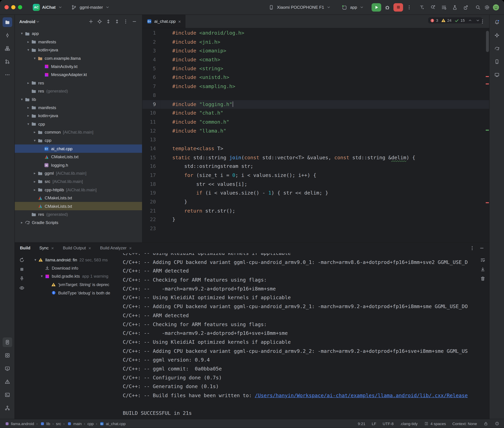 The image size is (504, 428). What do you see at coordinates (78, 190) in the screenshot?
I see `tree-item-cpp-httplib: ▸cpp-httplib[AiChat.lib.main]` at bounding box center [78, 190].